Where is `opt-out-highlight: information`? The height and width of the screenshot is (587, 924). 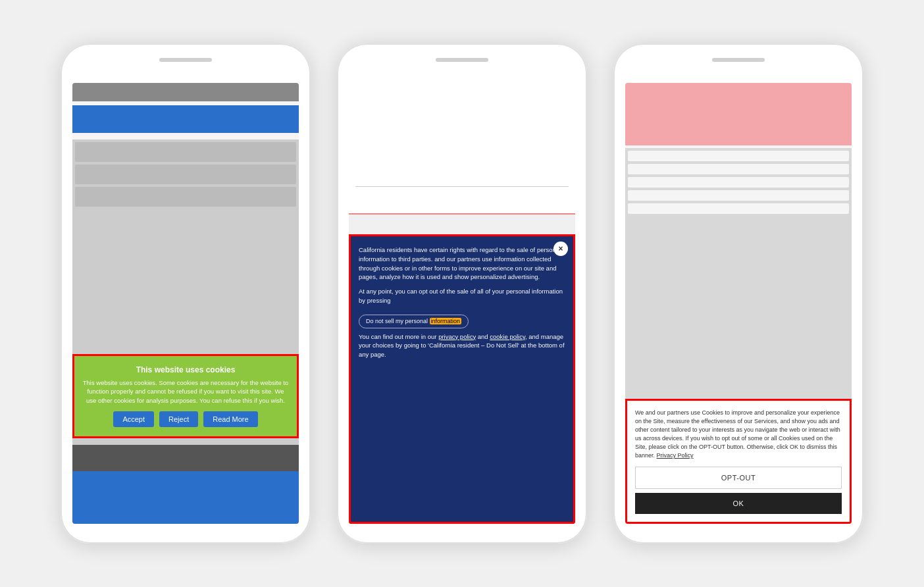 opt-out-highlight: information is located at coordinates (446, 321).